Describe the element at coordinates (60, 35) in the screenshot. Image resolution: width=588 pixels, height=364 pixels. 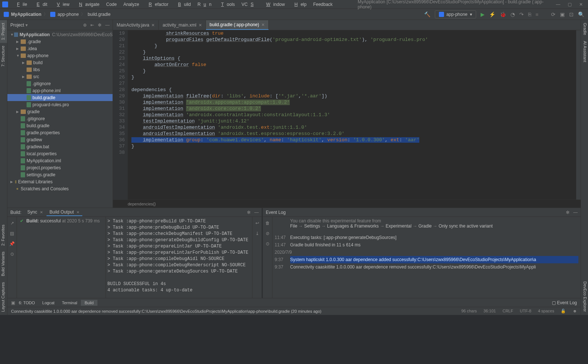
I see `tree-root: ▼ MyApplication C:\Users\zwx895966\DevEc…` at that location.